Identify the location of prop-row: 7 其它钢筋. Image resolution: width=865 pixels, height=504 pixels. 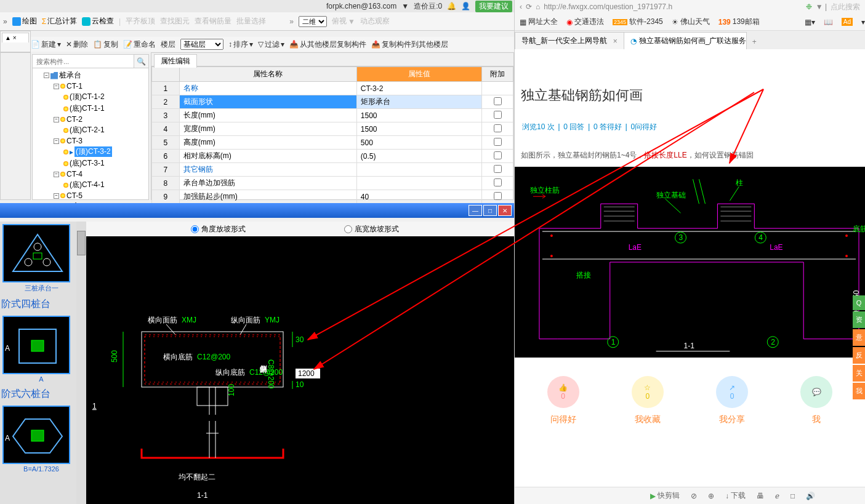
(332, 170).